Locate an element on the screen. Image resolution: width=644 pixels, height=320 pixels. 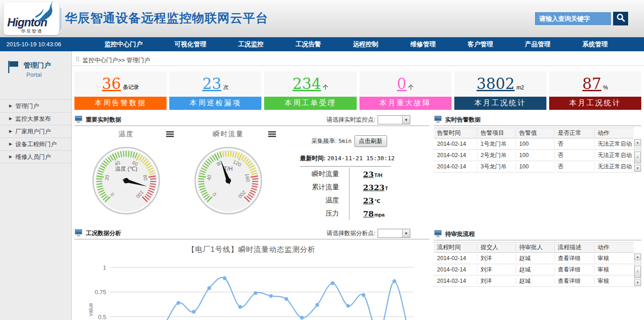
reading-row: 温度23℃ is located at coordinates (350, 201).